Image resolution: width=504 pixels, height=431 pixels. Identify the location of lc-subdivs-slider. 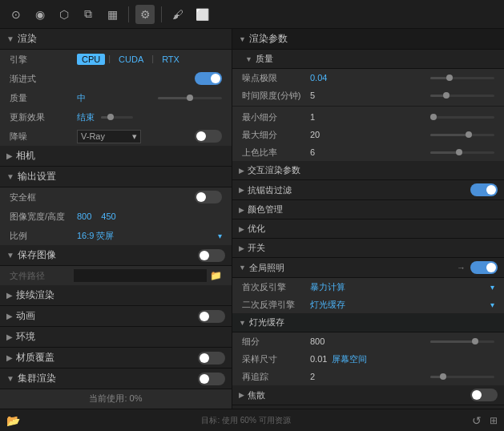
(462, 341).